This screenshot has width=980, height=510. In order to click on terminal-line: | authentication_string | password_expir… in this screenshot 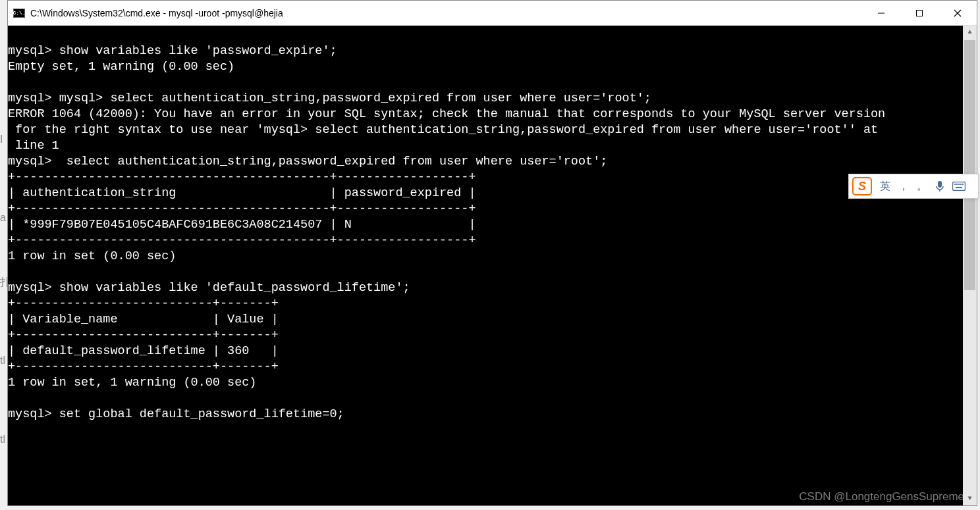, I will do `click(242, 193)`.